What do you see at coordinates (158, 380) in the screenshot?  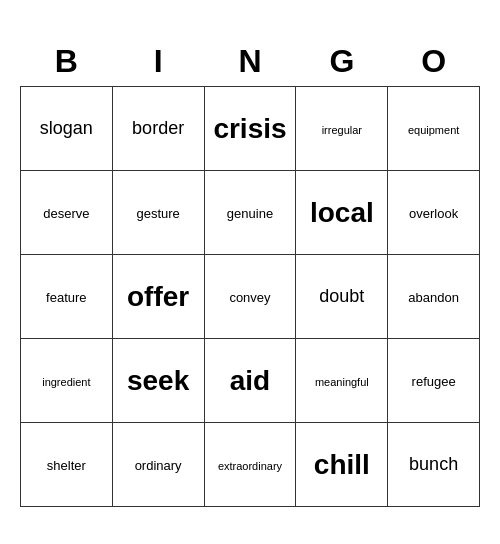 I see `bingo-cell-text-3-1: seek` at bounding box center [158, 380].